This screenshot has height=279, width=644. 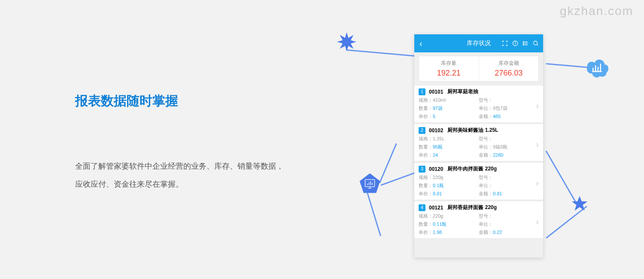 What do you see at coordinates (509, 194) in the screenshot?
I see `item-amount: 金额：0.81` at bounding box center [509, 194].